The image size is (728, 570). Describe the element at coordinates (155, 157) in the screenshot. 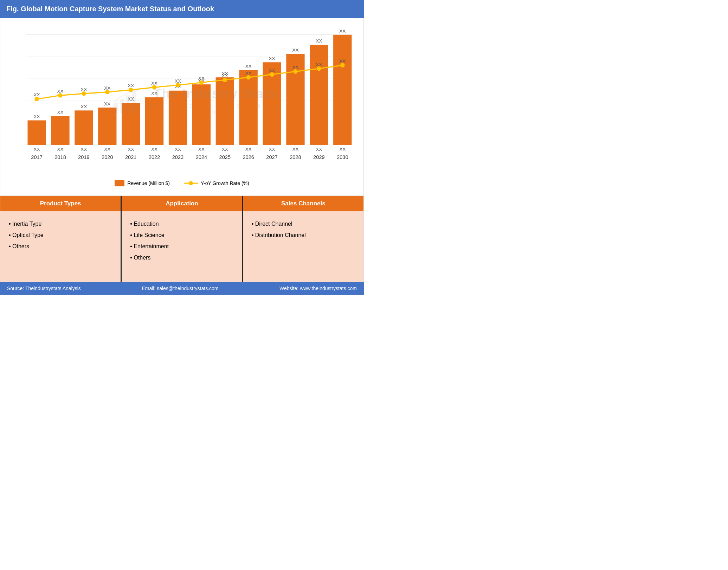

I see `svg-text: 2022` at that location.